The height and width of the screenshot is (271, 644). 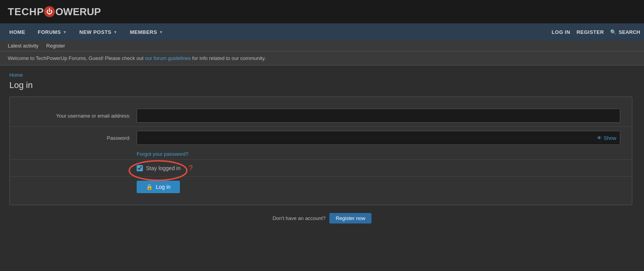 I want to click on dont-have-account-text: Don't have an account?, so click(x=299, y=218).